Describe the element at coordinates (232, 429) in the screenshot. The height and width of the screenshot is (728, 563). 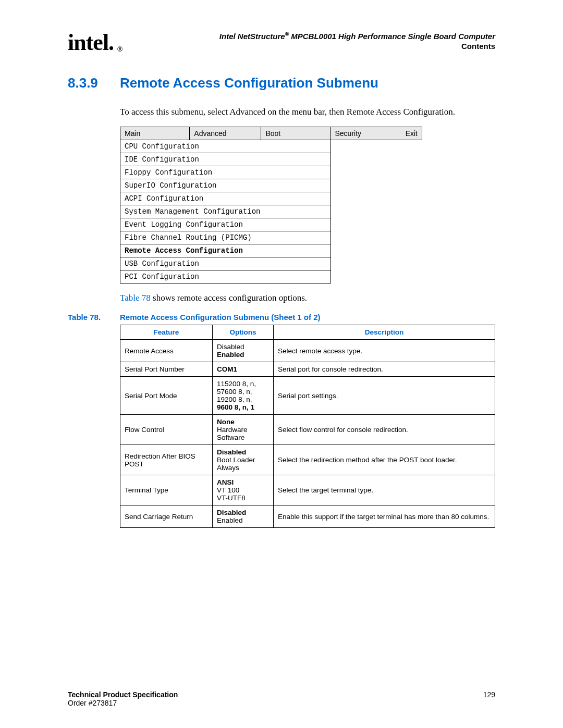
I see `config-option: Hardware` at that location.